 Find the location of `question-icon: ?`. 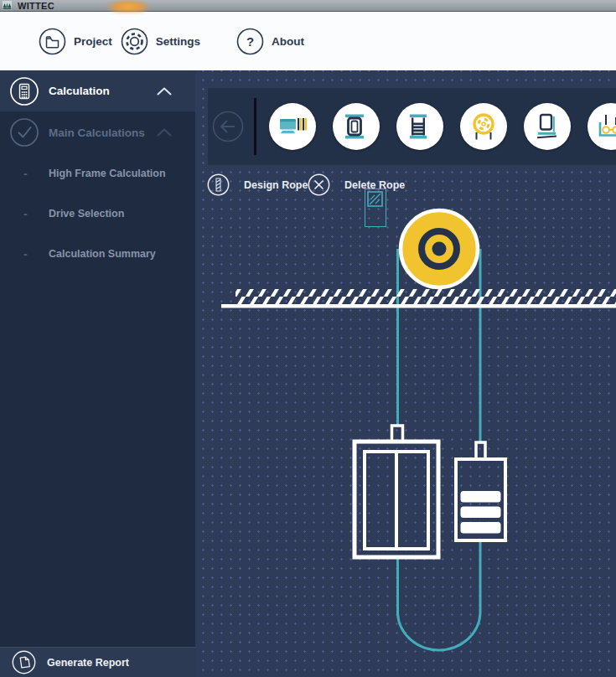

question-icon: ? is located at coordinates (250, 42).